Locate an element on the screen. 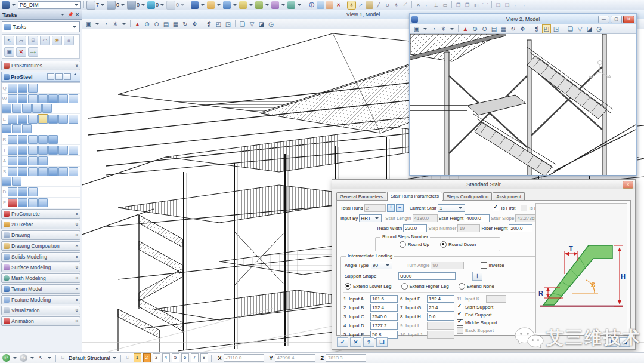  rotate-icon: ❏ is located at coordinates (499, 5).